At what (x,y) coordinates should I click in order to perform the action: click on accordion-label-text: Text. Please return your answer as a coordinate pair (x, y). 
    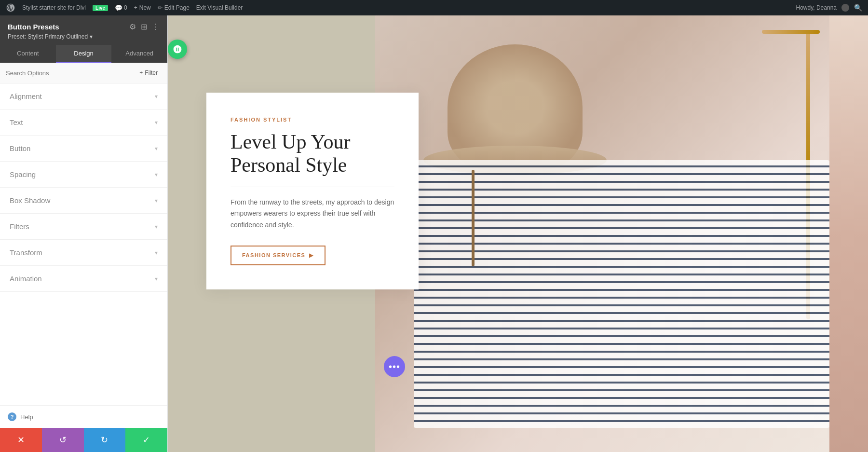
    Looking at the image, I should click on (16, 123).